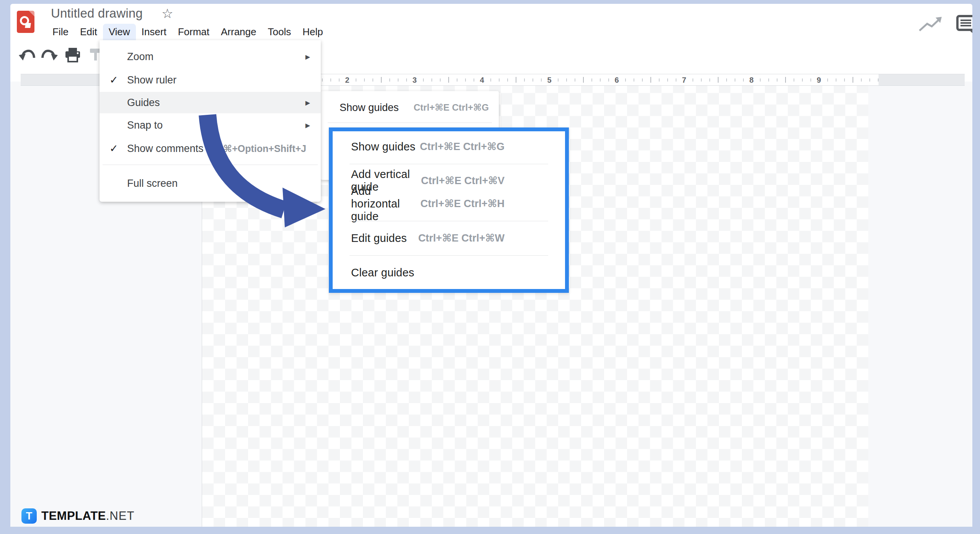 The width and height of the screenshot is (980, 534). I want to click on callout-item-show-guides: Show guides Ctrl+⌘E Ctrl+⌘G, so click(449, 147).